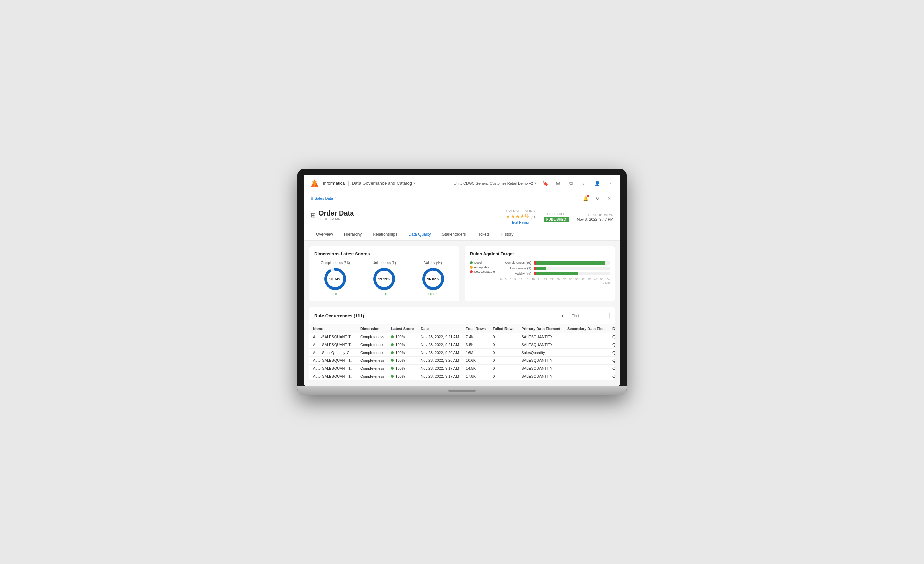 The height and width of the screenshot is (564, 924). I want to click on title-left: ⊞ Order Data SUBDOMAIN, so click(332, 215).